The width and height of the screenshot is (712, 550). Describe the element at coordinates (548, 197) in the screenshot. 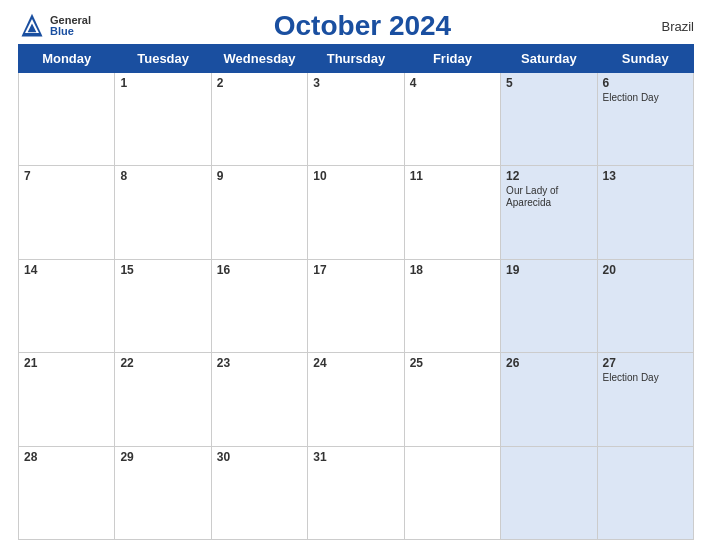

I see `event-label: Our Lady of Aparecida` at that location.